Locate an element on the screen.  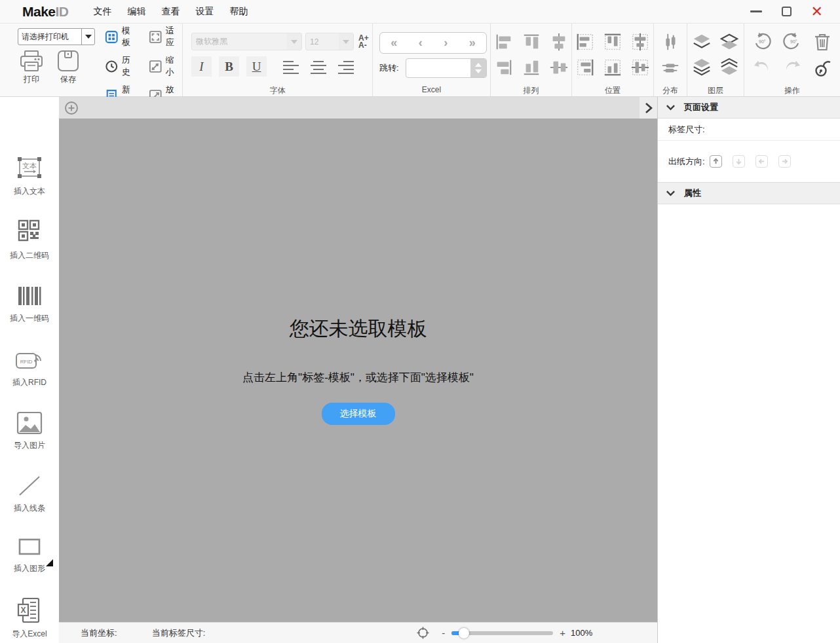
position-right-button is located at coordinates (585, 67).